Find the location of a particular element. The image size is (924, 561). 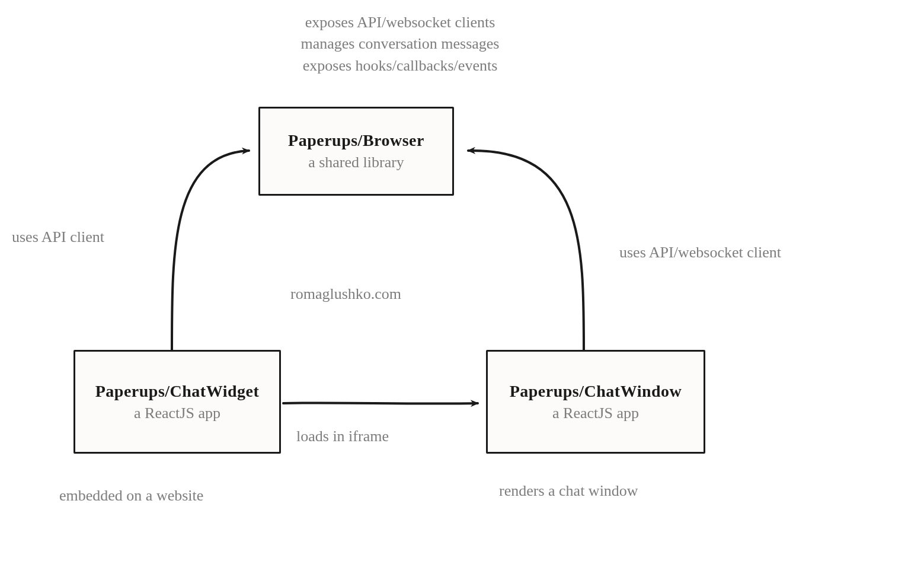

annotation-line: exposes API/websocket clients is located at coordinates (400, 23).